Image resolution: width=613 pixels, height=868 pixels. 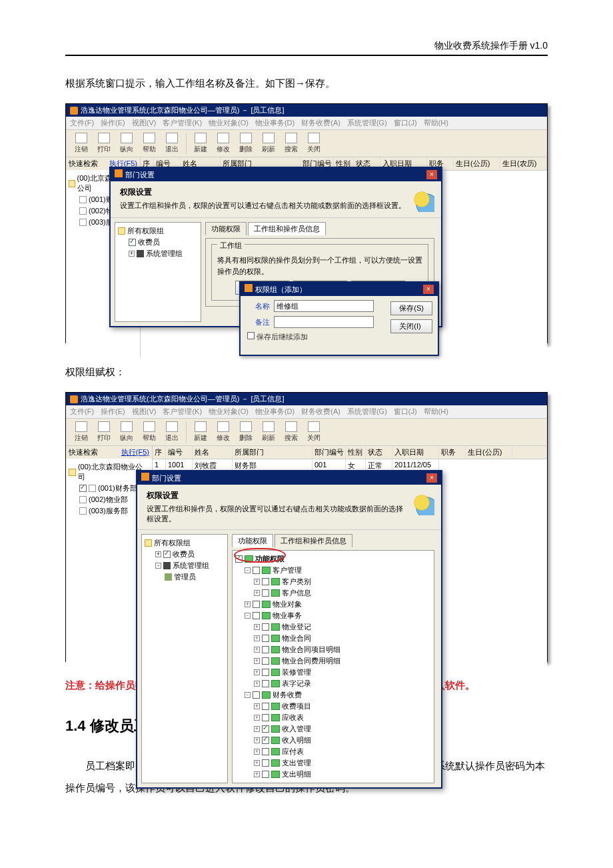 I want to click on subdialog-titlebar: 权限组（添加） ×, so click(x=339, y=289).